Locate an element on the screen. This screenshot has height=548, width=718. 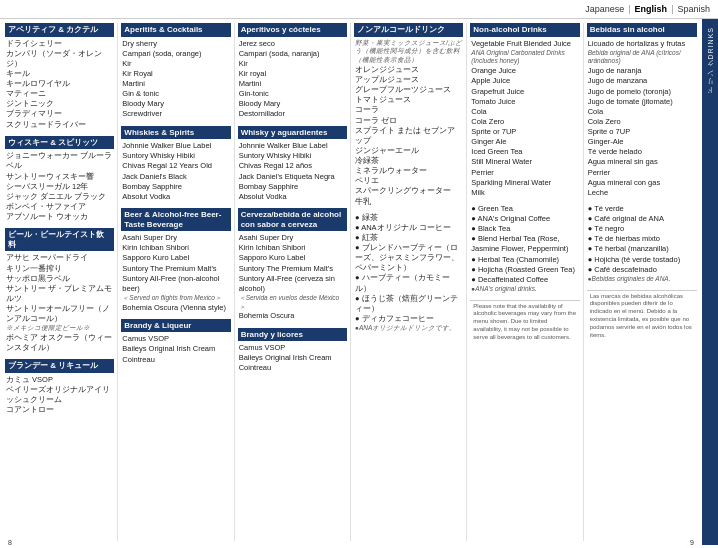
list-item: ● Café original de ANA is located at coordinates (642, 219).